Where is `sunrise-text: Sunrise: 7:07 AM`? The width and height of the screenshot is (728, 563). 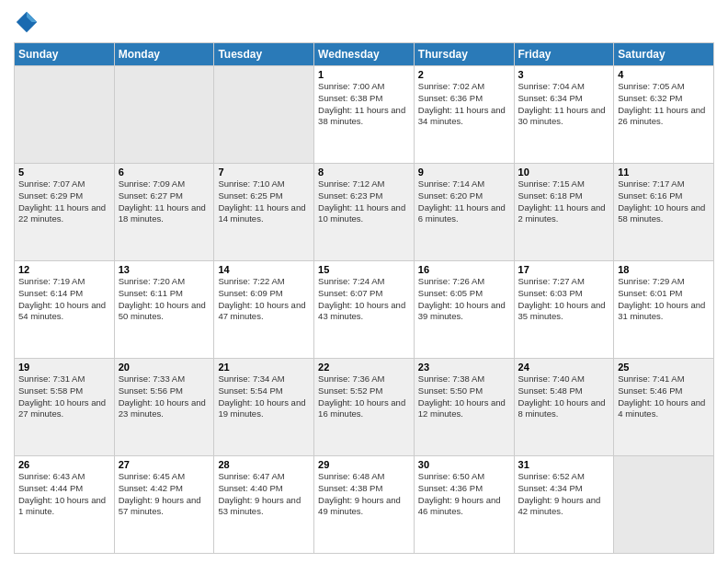
sunrise-text: Sunrise: 7:07 AM is located at coordinates (64, 184).